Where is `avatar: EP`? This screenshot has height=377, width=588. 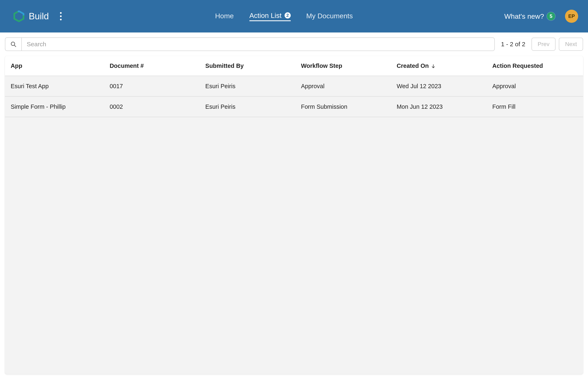 avatar: EP is located at coordinates (572, 16).